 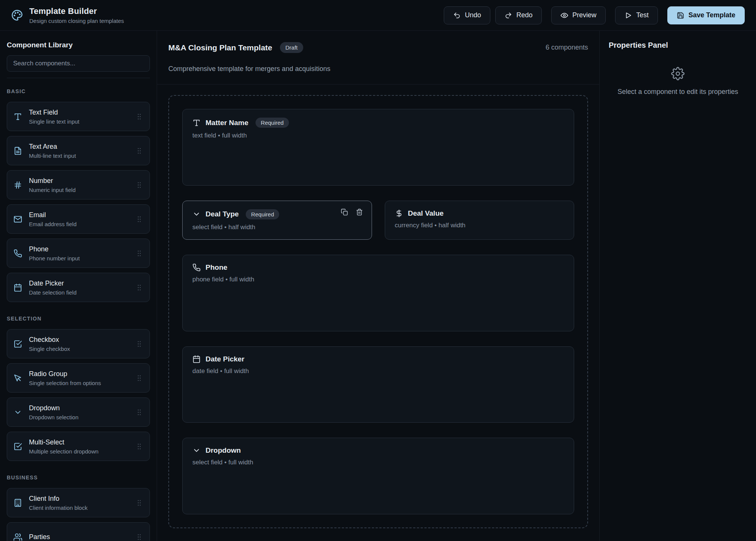 What do you see at coordinates (58, 508) in the screenshot?
I see `library-item-desc: Client information block` at bounding box center [58, 508].